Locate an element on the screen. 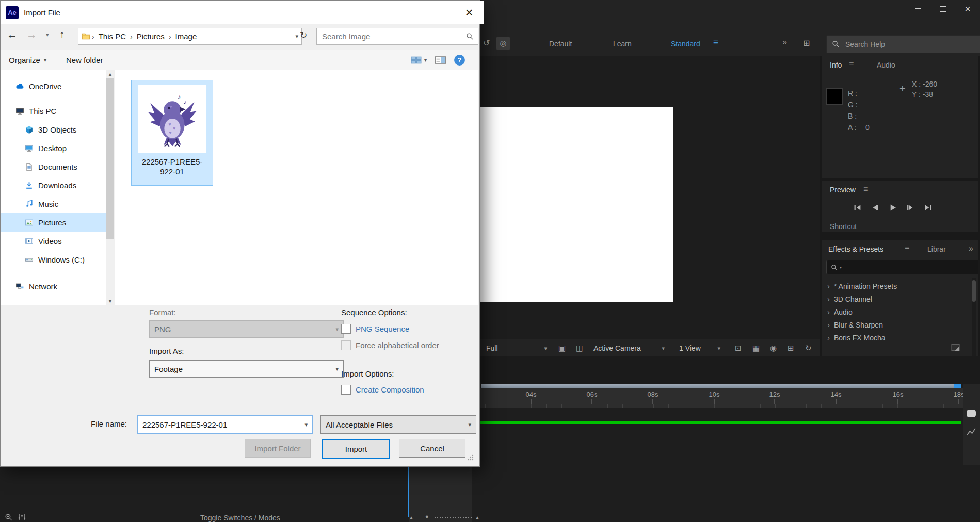 The image size is (980, 522). sidebar-item-videos: Videos is located at coordinates (54, 241).